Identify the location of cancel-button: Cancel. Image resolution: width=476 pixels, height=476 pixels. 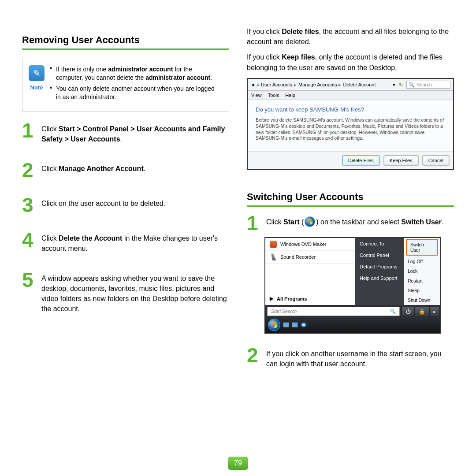
(436, 160).